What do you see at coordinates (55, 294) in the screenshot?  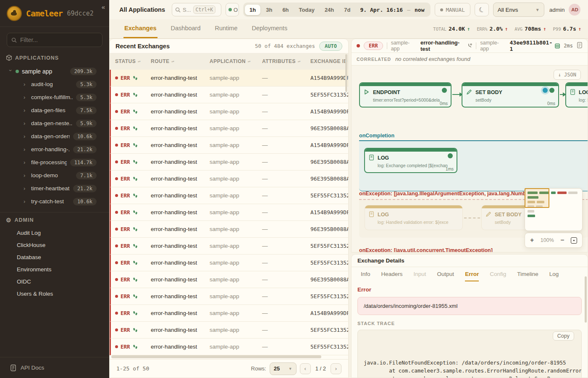 I see `sidebar-admin-item: Users & Roles` at bounding box center [55, 294].